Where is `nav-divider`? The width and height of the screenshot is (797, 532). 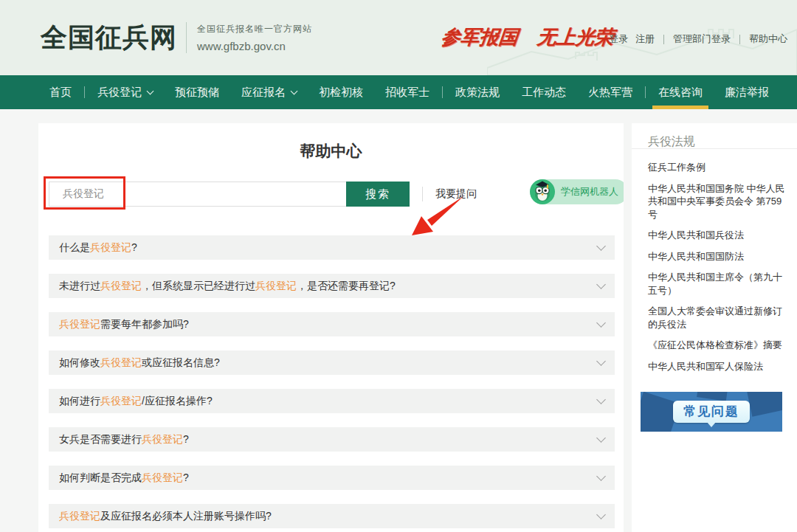
nav-divider is located at coordinates (84, 92).